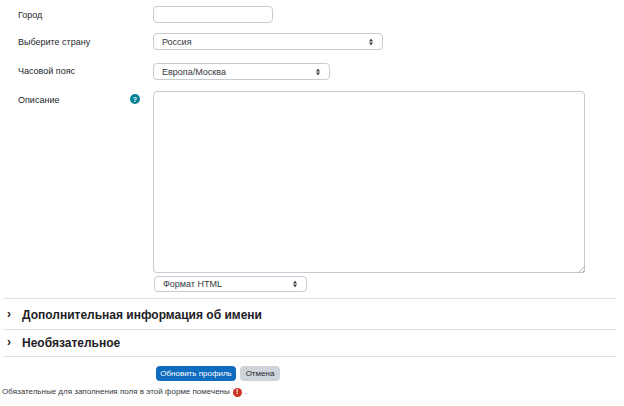 The width and height of the screenshot is (624, 406). Describe the element at coordinates (116, 392) in the screenshot. I see `required-note-text: Обязательные для заполнения поля в этой …` at that location.